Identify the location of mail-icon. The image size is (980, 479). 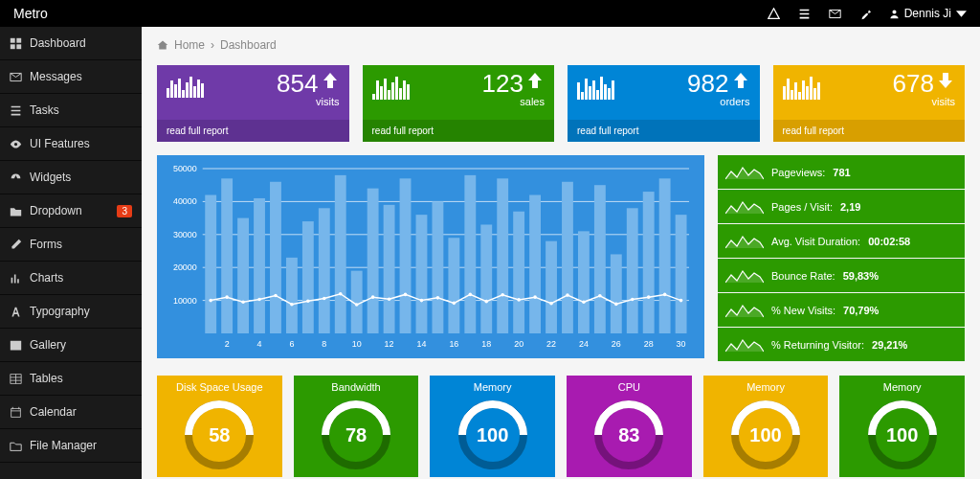
(835, 13).